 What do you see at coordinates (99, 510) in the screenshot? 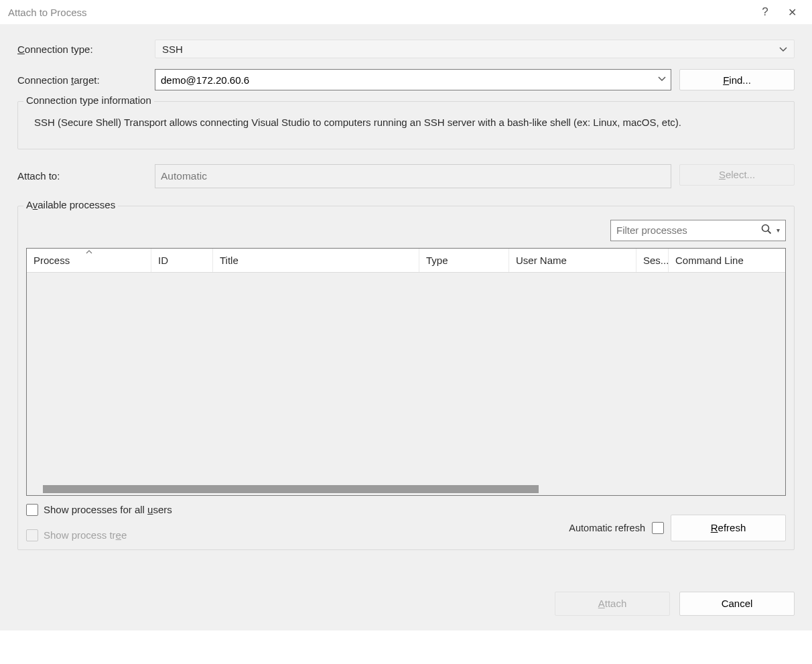
I see `show-all-users-checkbox: Show processes for all users` at bounding box center [99, 510].